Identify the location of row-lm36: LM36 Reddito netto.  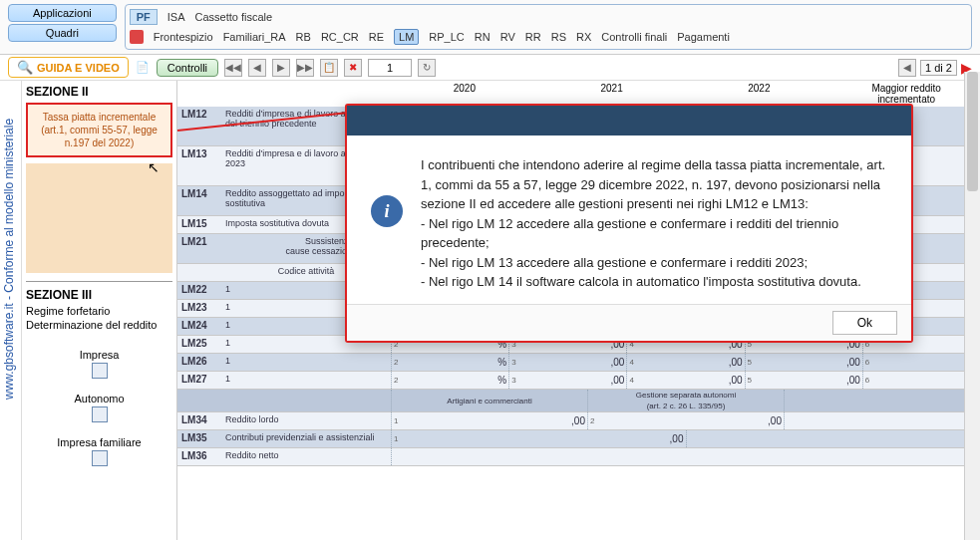
(578, 457).